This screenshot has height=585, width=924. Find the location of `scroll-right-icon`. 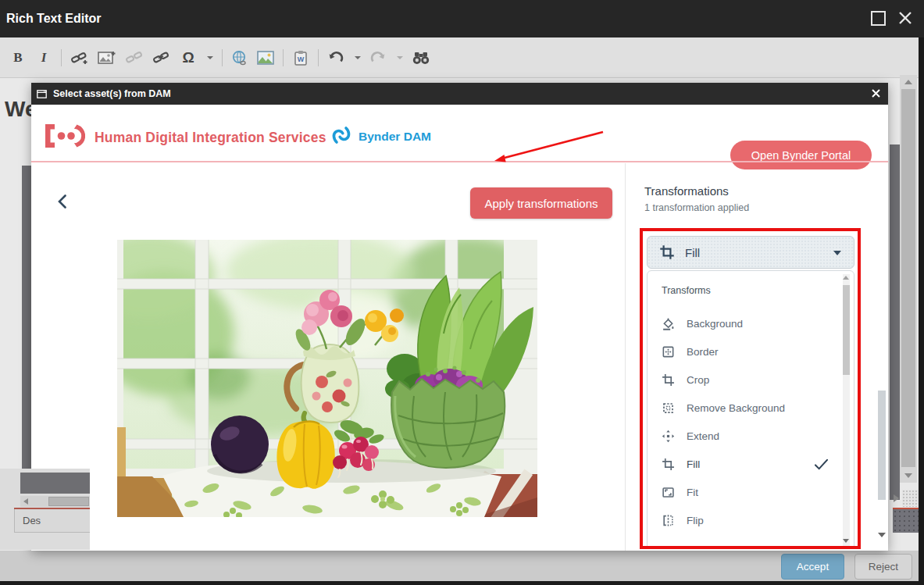

scroll-right-icon is located at coordinates (897, 498).